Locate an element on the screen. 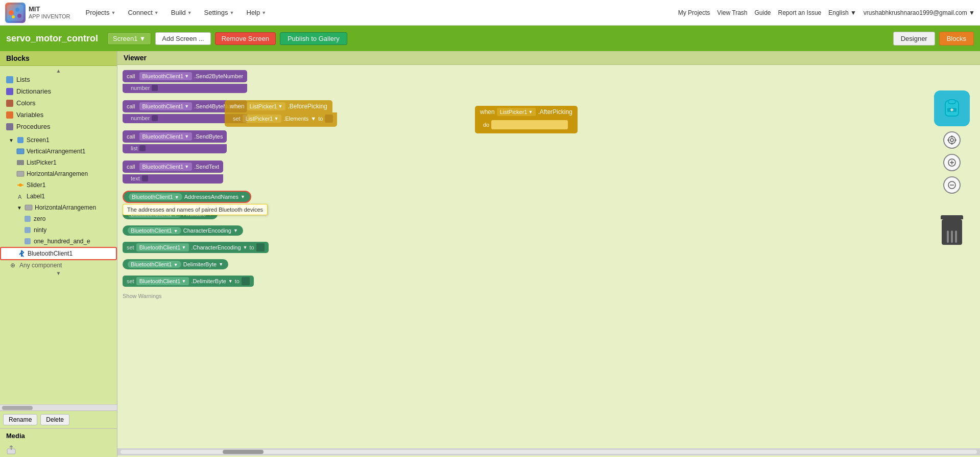 Image resolution: width=980 pixels, height=457 pixels. my-projects-link: My Projects is located at coordinates (695, 13).